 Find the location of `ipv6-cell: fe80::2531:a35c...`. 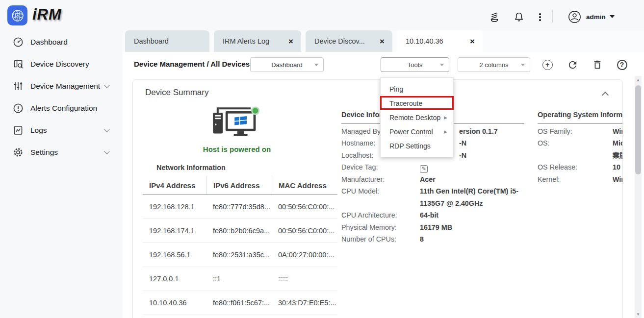

ipv6-cell: fe80::2531:a35c... is located at coordinates (239, 255).